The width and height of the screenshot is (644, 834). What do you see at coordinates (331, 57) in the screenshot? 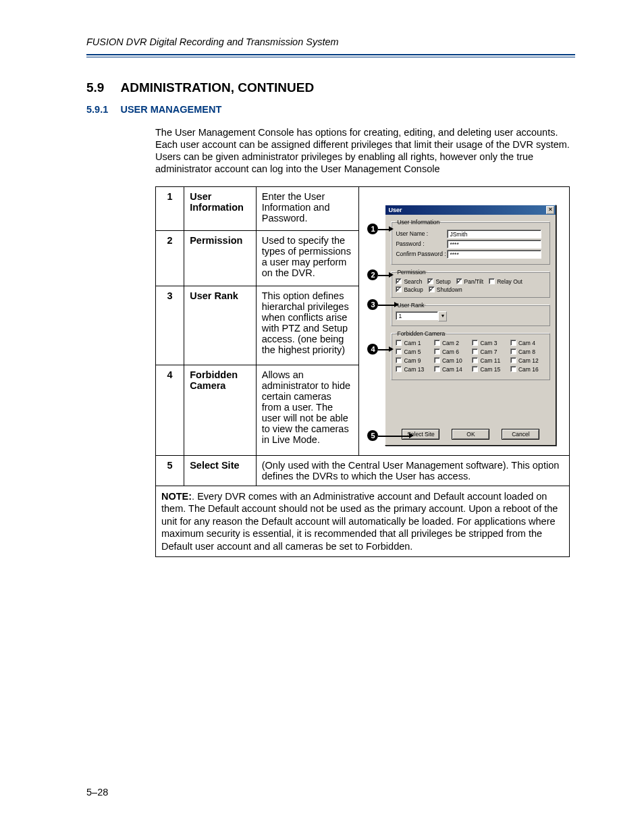
I see `header-rule-thin` at bounding box center [331, 57].